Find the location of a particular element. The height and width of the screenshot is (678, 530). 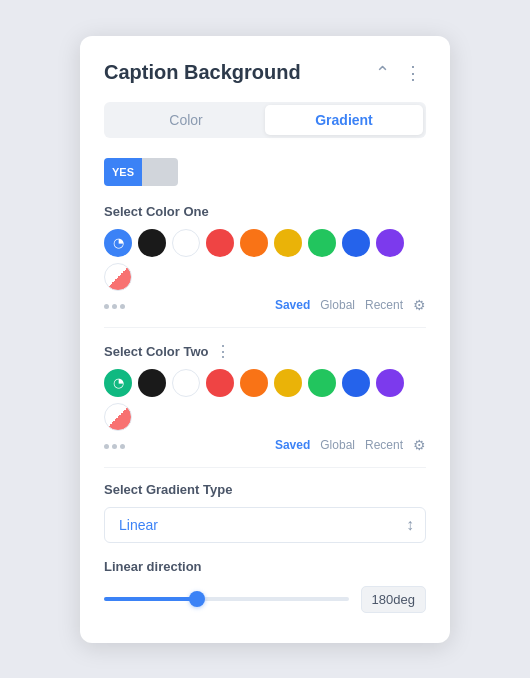

color-one-gear-icon: ⚙ is located at coordinates (420, 305).